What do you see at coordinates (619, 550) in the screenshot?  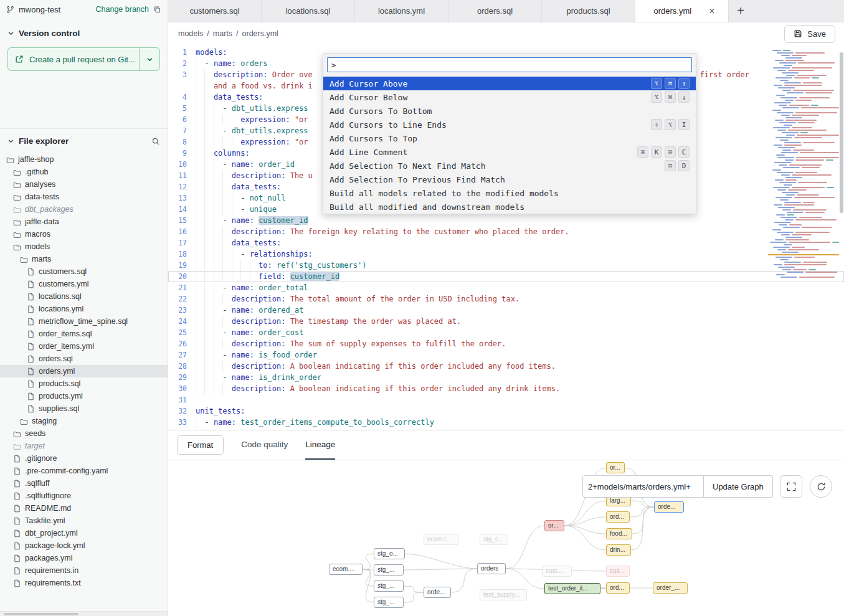 I see `lineage-node: drin...` at bounding box center [619, 550].